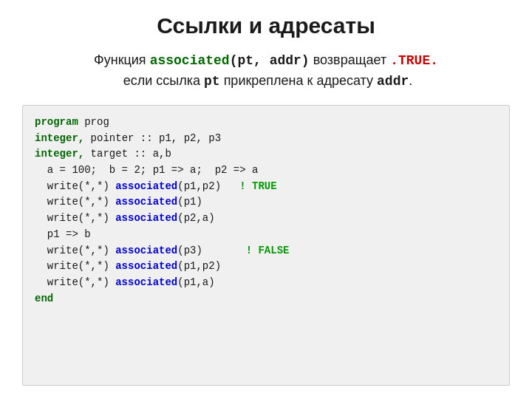 This screenshot has height=399, width=532. Describe the element at coordinates (266, 202) in the screenshot. I see `code-line-5: write(*,*) associated(p1)` at that location.